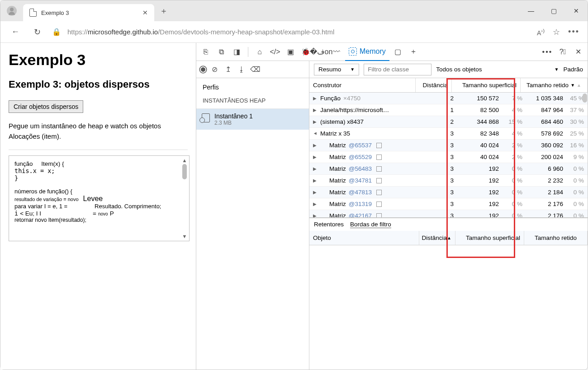  What do you see at coordinates (337, 52) in the screenshot?
I see `performance-icon: 〰` at bounding box center [337, 52].